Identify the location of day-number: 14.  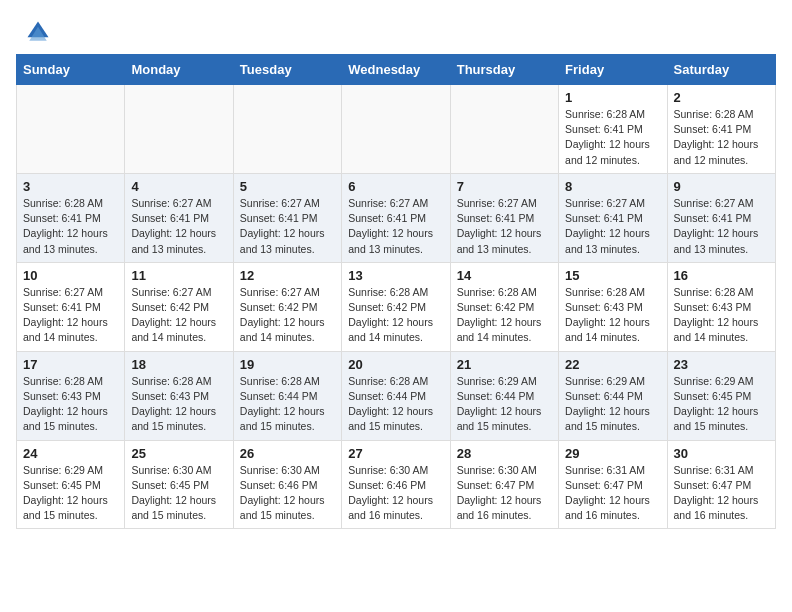
(504, 276).